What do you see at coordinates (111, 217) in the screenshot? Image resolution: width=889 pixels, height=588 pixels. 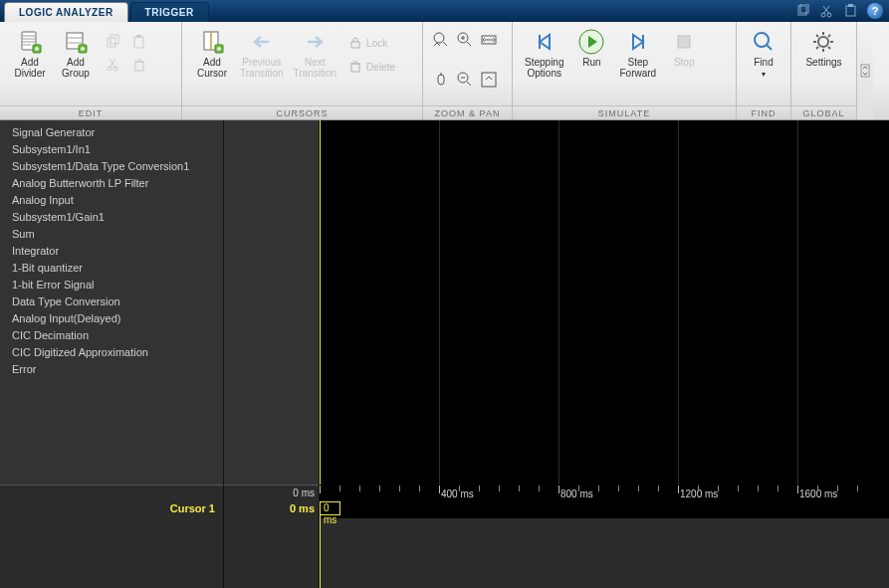 I see `signal-row: Subsystem1/Gain1` at bounding box center [111, 217].